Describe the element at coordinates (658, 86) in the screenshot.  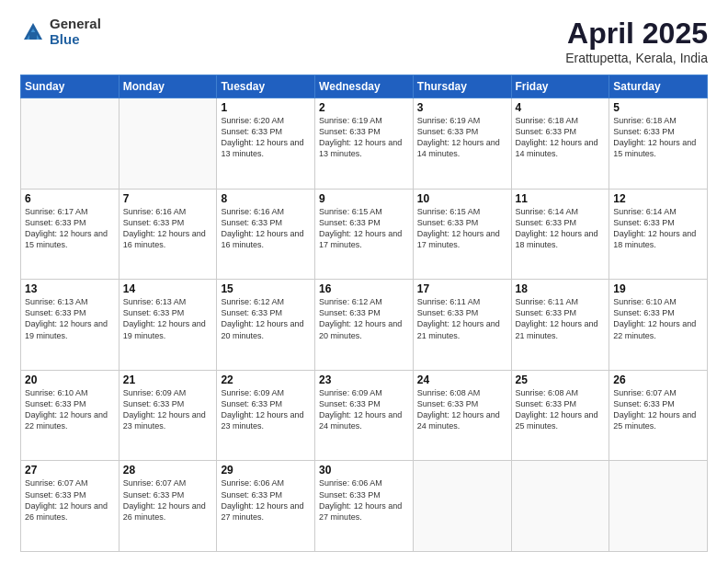
I see `col-saturday: Saturday` at that location.